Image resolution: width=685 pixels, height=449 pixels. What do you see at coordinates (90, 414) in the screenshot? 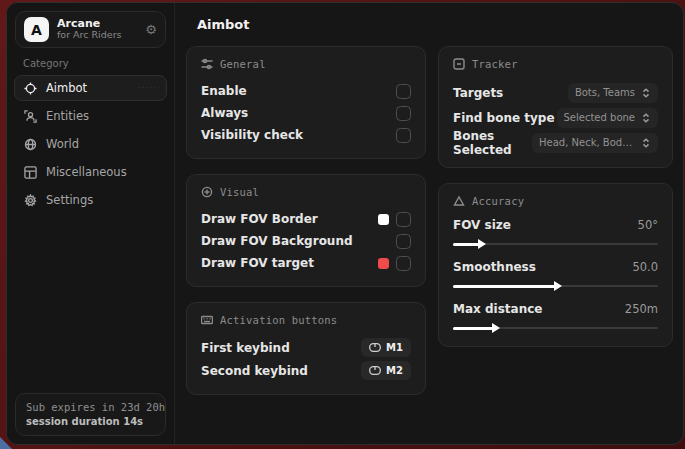
I see `subscription-card: Sub expires in 23d 20h session duration …` at bounding box center [90, 414].